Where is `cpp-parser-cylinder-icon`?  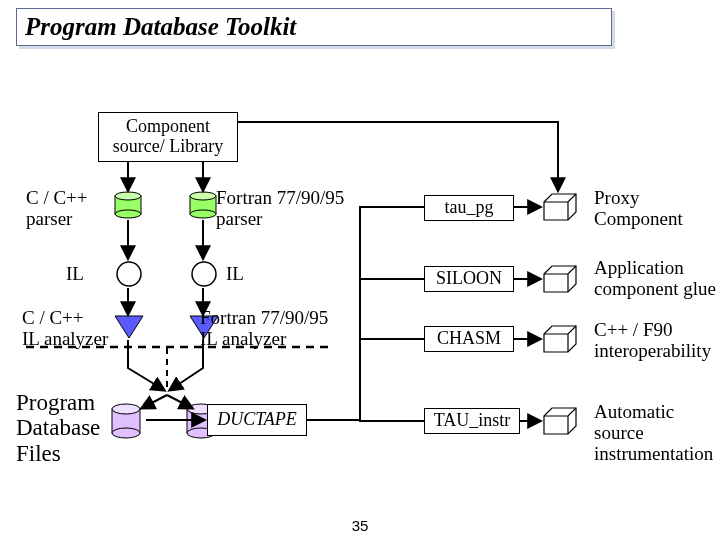
cpp-parser-cylinder-icon is located at coordinates (128, 205).